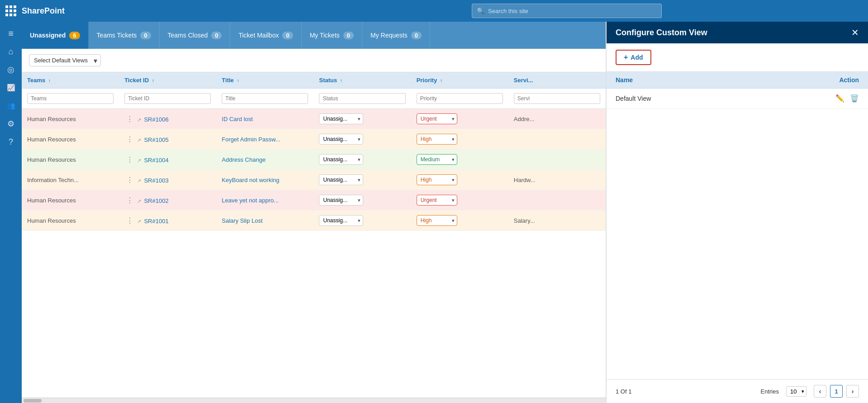  Describe the element at coordinates (855, 33) in the screenshot. I see `panel-close-button: ✕` at that location.